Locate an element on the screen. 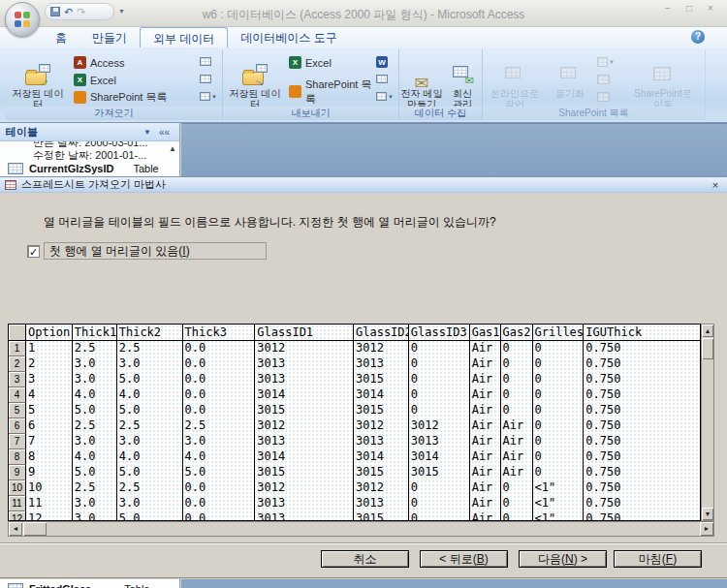 Image resolution: width=727 pixels, height=588 pixels. window-controls: − □ × is located at coordinates (689, 8).